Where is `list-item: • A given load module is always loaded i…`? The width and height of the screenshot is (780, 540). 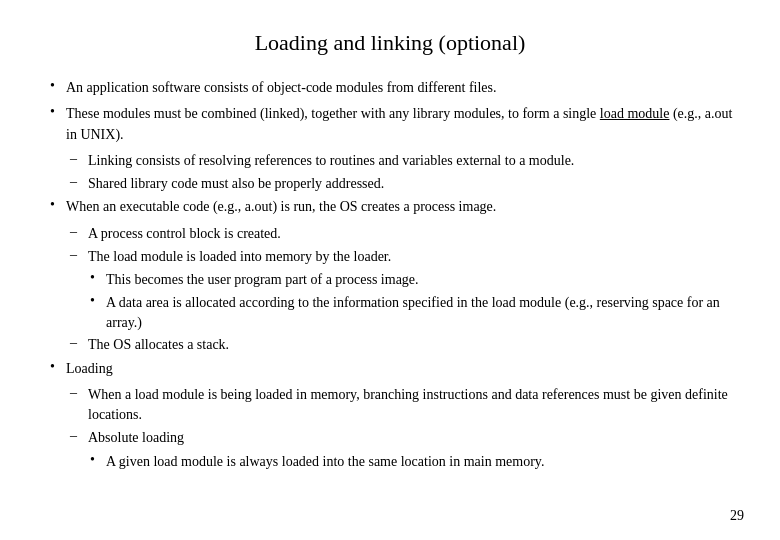
list-item: • A given load module is always loaded i… is located at coordinates (415, 462).